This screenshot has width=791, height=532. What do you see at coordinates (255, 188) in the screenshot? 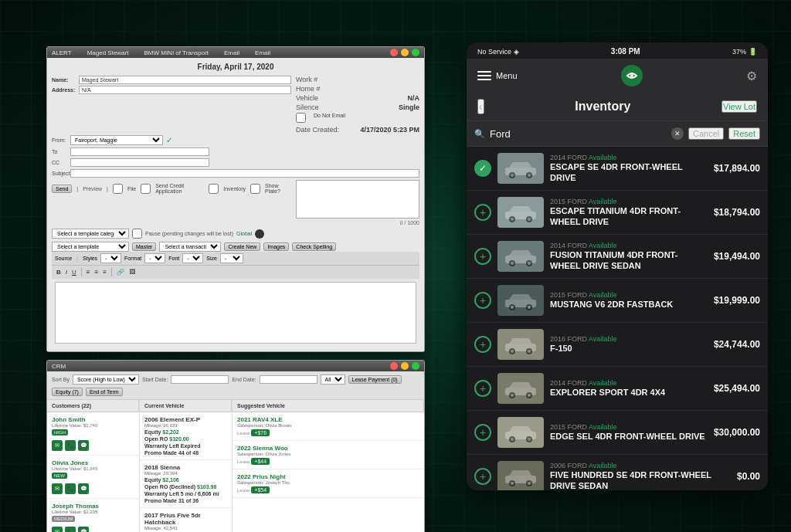
I see `show-plate-checkbox` at bounding box center [255, 188].